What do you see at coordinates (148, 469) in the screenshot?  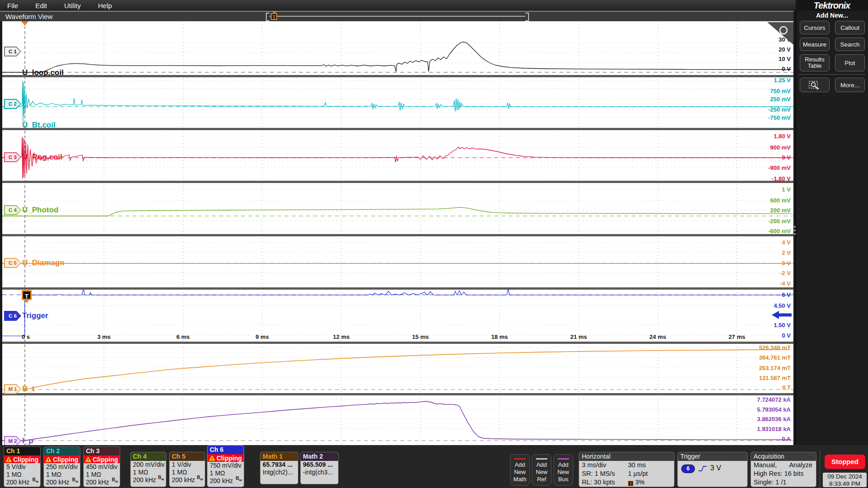 I see `ch4-badge: Ch 4 200 mV/div 1 MΩ 200 kHzBw` at bounding box center [148, 469].